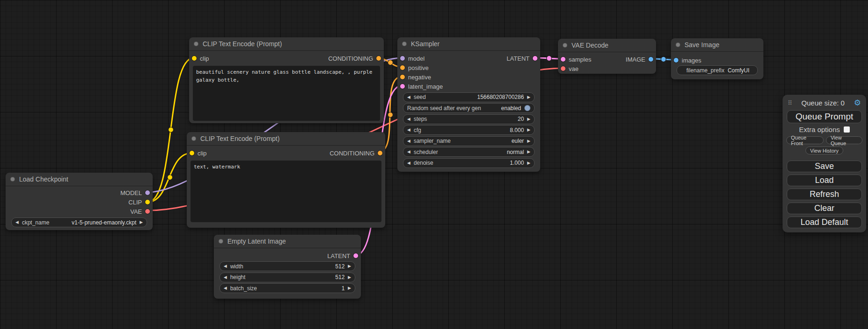 The image size is (868, 329). I want to click on port-vae-output, so click(148, 211).